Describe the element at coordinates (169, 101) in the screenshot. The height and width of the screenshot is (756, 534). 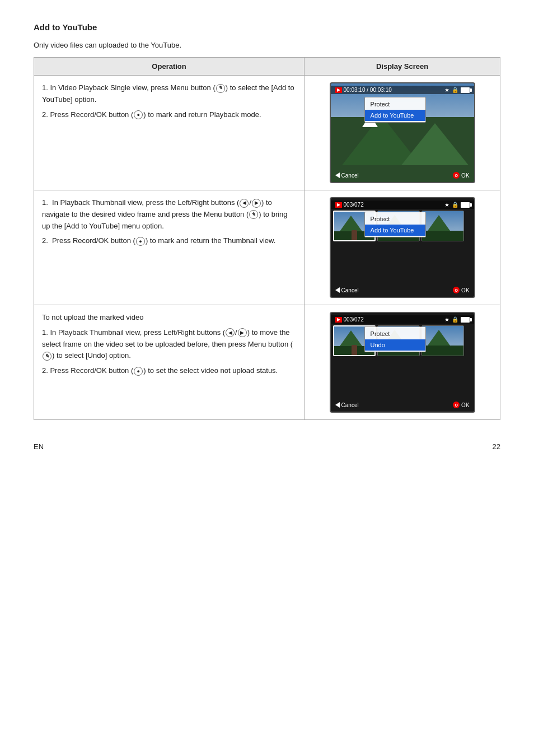
I see `op-text-1: 1. In Video Playback Single view, press …` at that location.